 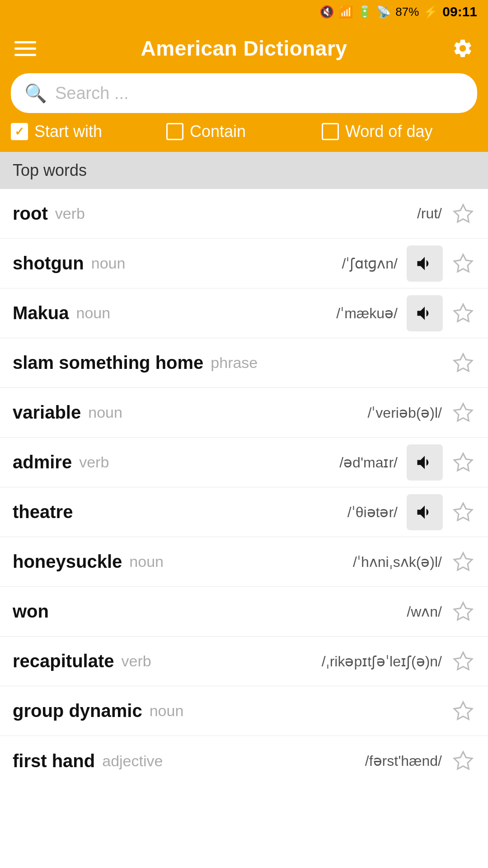 What do you see at coordinates (367, 313) in the screenshot?
I see `word-phonetic: /ˈmækuə/` at bounding box center [367, 313].